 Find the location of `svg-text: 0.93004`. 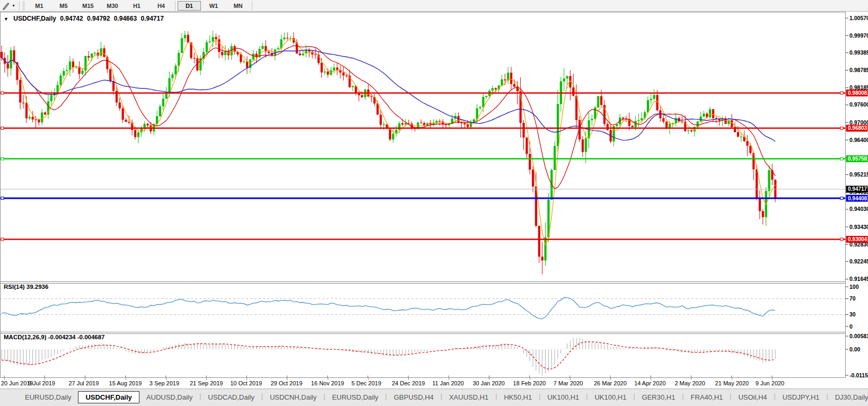

svg-text: 0.93004 is located at coordinates (858, 240).